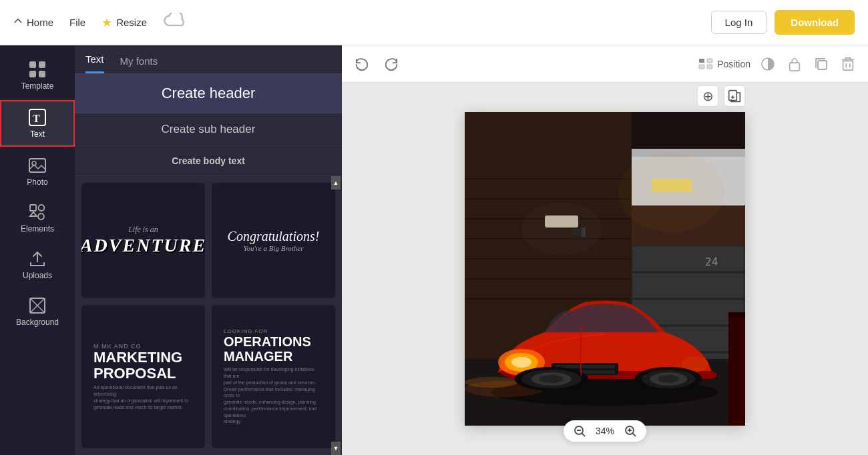  I want to click on undo-button, so click(362, 64).